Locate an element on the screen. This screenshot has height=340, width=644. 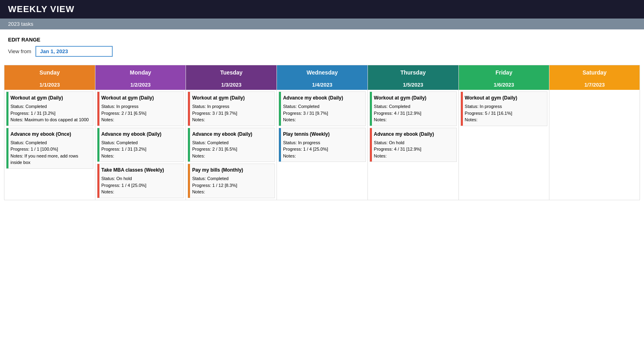
day-header-thursday: Thursday is located at coordinates (413, 73).